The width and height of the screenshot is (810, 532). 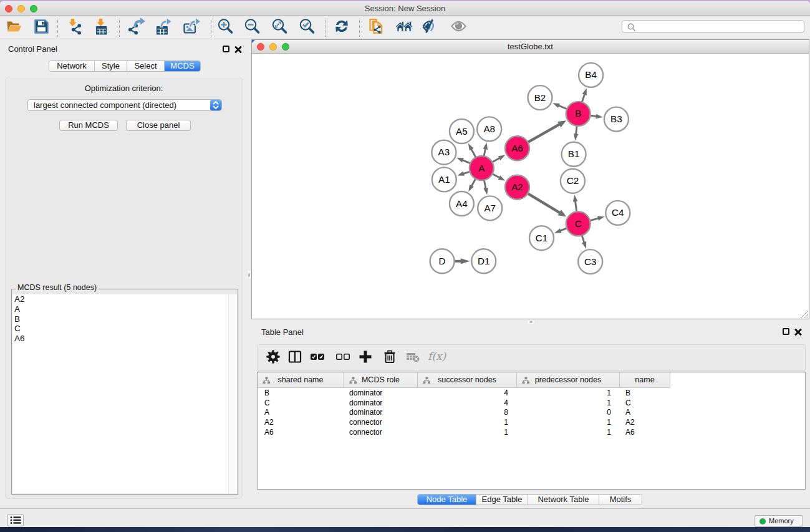 What do you see at coordinates (377, 27) in the screenshot?
I see `clone-network-button` at bounding box center [377, 27].